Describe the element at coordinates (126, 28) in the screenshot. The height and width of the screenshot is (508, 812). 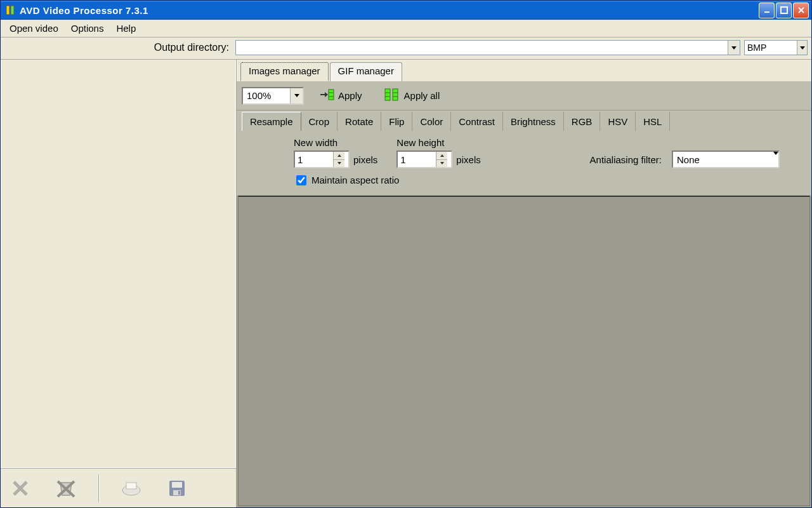
I see `menu-help: Help` at that location.